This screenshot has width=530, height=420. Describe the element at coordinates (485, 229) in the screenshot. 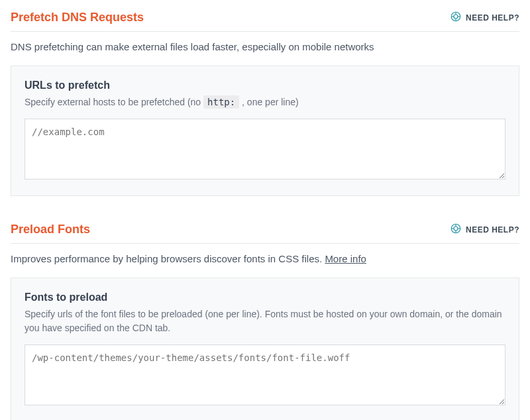

I see `preload-help-link: NEED HELP?` at that location.